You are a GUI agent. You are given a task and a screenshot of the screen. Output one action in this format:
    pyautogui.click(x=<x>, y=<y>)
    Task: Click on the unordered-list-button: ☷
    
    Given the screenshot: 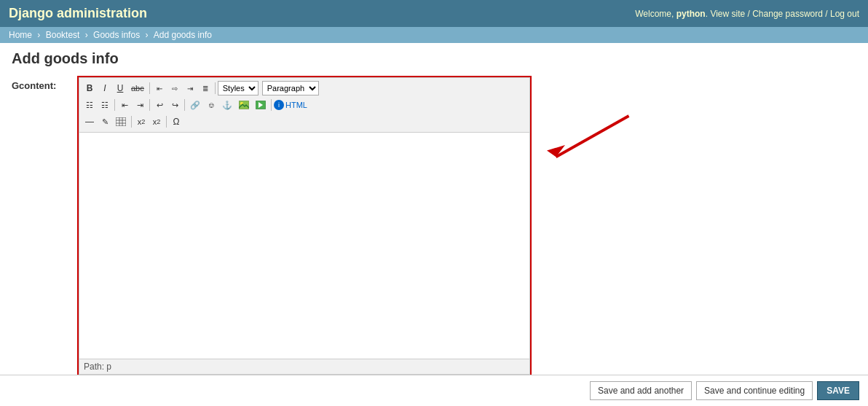 What is the action you would take?
    pyautogui.click(x=90, y=105)
    